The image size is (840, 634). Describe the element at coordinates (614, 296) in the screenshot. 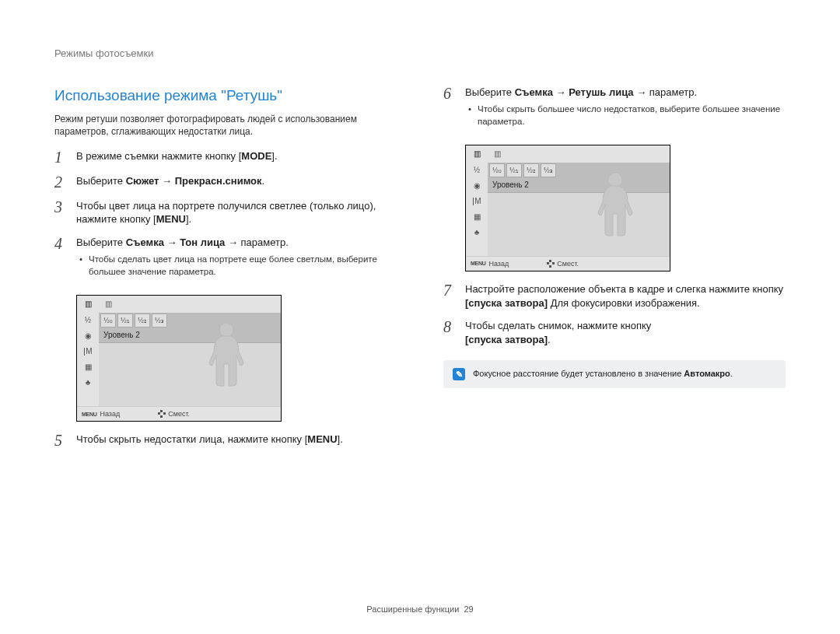

I see `step-7: 7 Настройте расположение объекта в кадре…` at that location.